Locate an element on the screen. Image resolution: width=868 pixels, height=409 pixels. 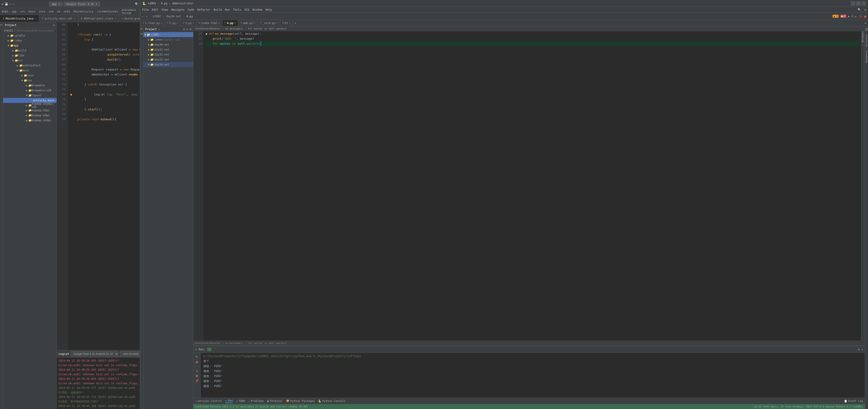
py-tree-venv: ▶ 📁 .venv library root is located at coordinates (168, 40).